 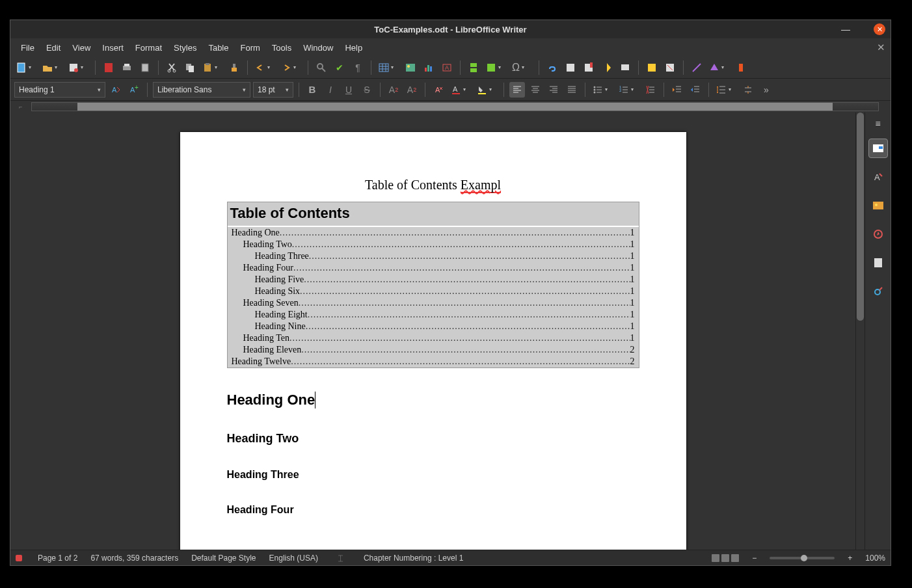 What do you see at coordinates (429, 68) in the screenshot?
I see `insert-chart-button` at bounding box center [429, 68].